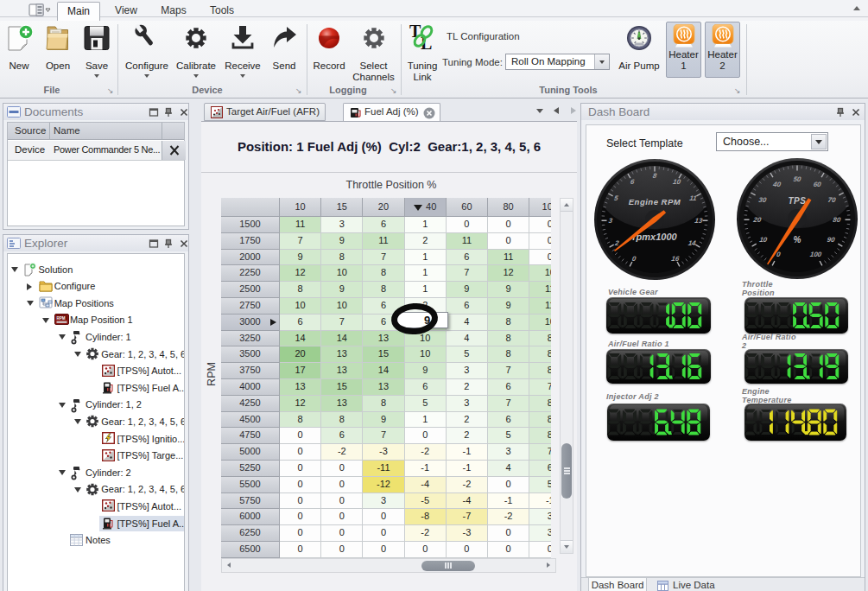  Describe the element at coordinates (815, 254) in the screenshot. I see `svg-text: 100` at that location.